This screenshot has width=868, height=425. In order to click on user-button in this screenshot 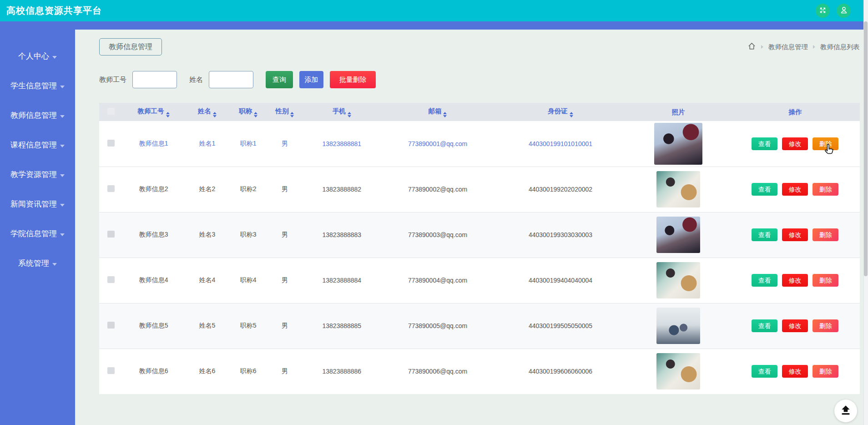, I will do `click(843, 11)`.